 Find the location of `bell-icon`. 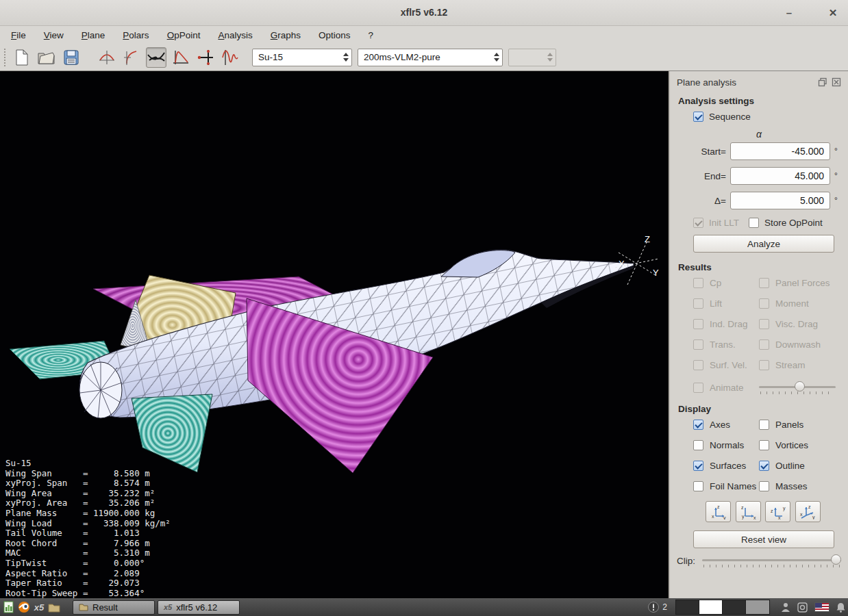

bell-icon is located at coordinates (841, 608).